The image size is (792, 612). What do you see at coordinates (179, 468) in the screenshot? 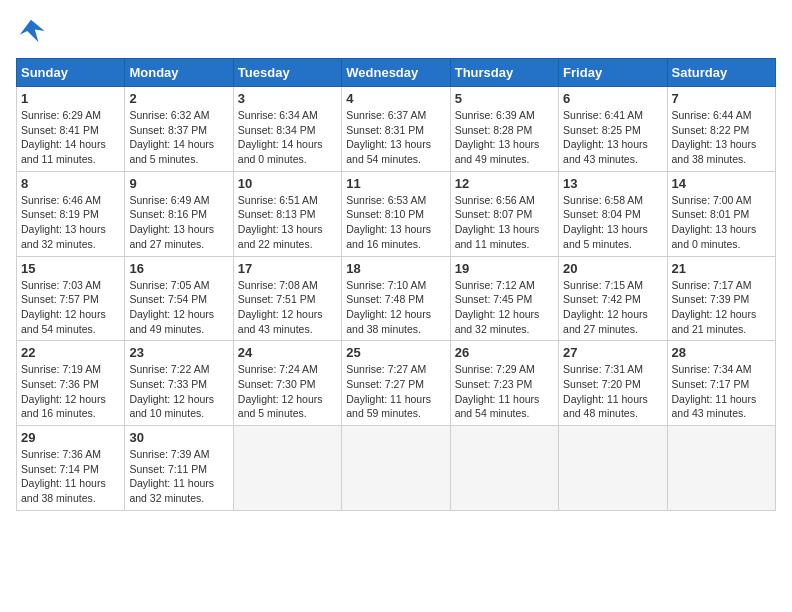
I see `calendar-day-cell: 30 Sunrise: 7:39 AM Sunset: 7:11 PM Dayl…` at bounding box center [179, 468].